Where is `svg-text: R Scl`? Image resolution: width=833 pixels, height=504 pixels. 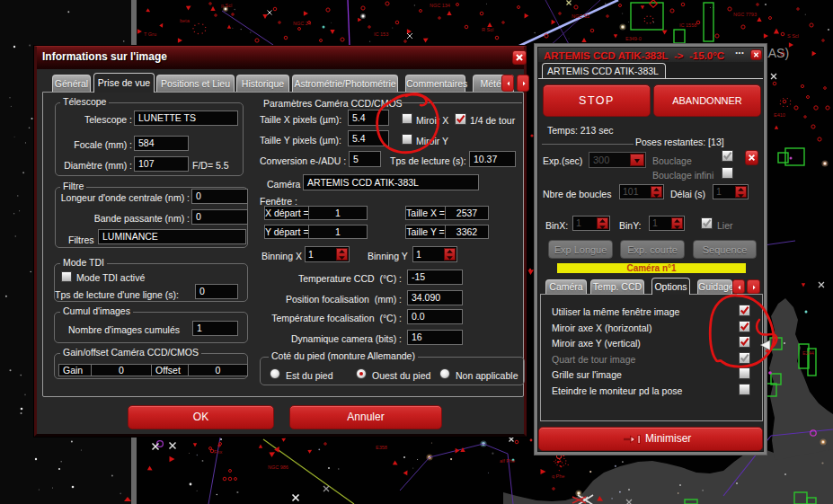
svg-text: R Scl is located at coordinates (487, 30).